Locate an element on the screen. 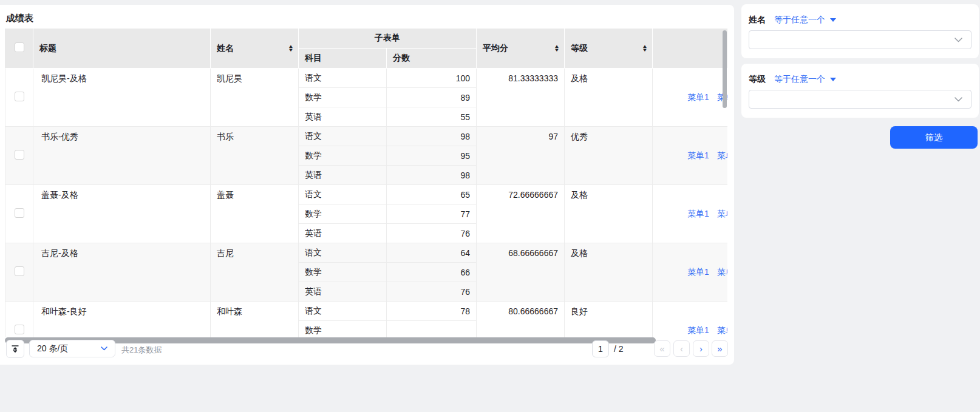 The height and width of the screenshot is (412, 980). row-avg-cell: 97 is located at coordinates (521, 156).